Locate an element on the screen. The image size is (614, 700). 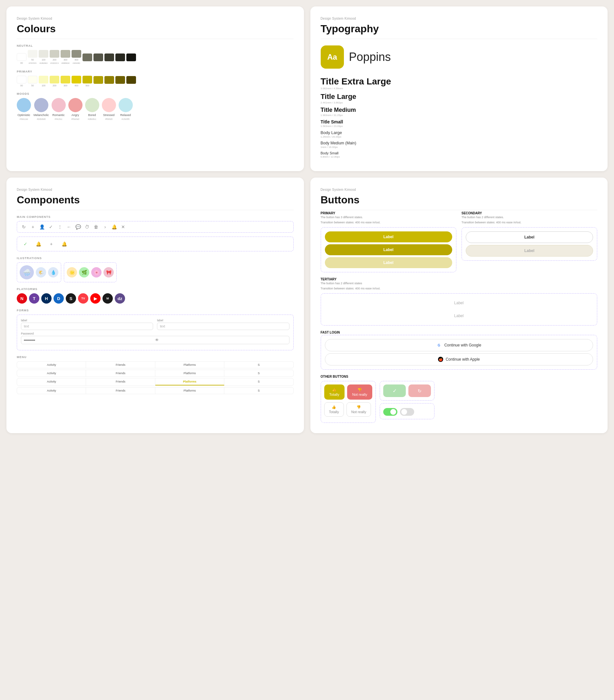
moods-row: Optimistic #9dccee Melancholic #b0b8d8 R… is located at coordinates (155, 109).